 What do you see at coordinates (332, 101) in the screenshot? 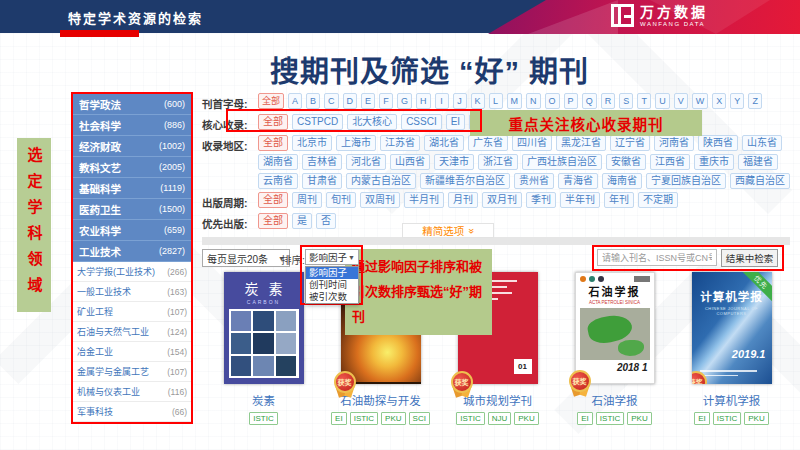
I see `filter-chip: C` at bounding box center [332, 101].